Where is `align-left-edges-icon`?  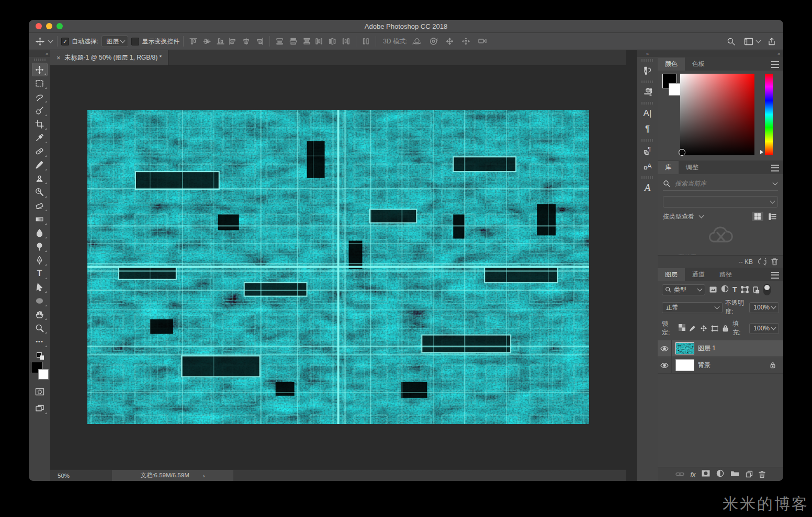
align-left-edges-icon is located at coordinates (232, 41).